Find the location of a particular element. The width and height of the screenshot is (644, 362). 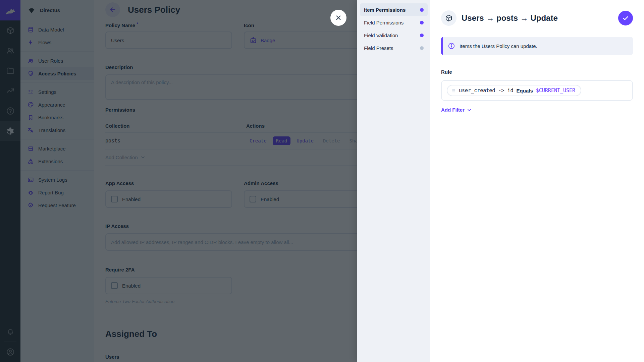

rule-filter-container: user_created -> id Equals $CURRENT_USER is located at coordinates (537, 90).